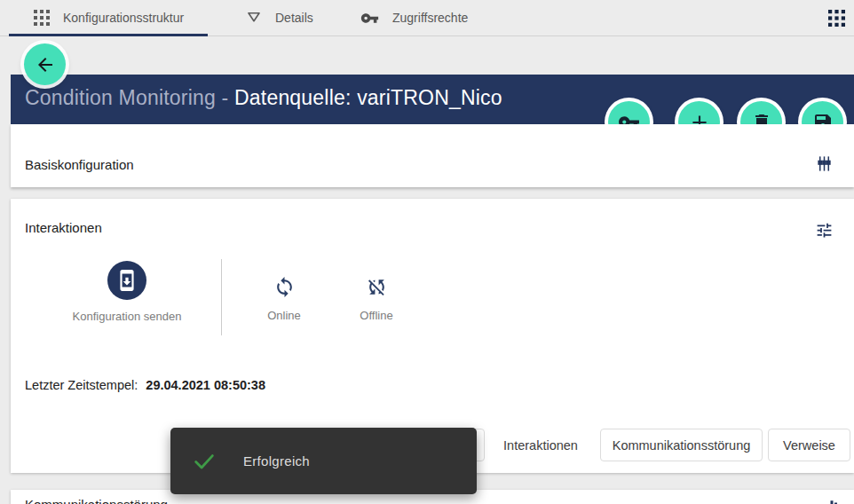  What do you see at coordinates (127, 316) in the screenshot?
I see `send-config-label: Konfiguration senden` at bounding box center [127, 316].